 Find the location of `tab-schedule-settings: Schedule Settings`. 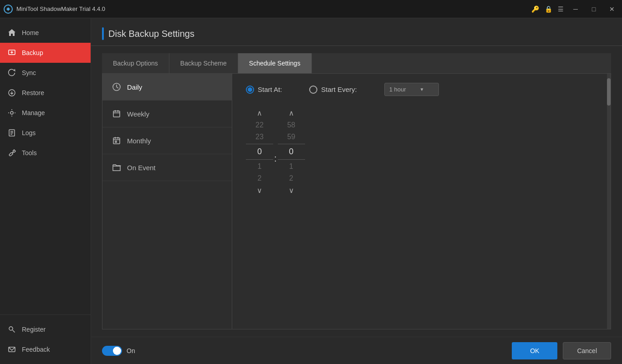

tab-schedule-settings: Schedule Settings is located at coordinates (275, 63).